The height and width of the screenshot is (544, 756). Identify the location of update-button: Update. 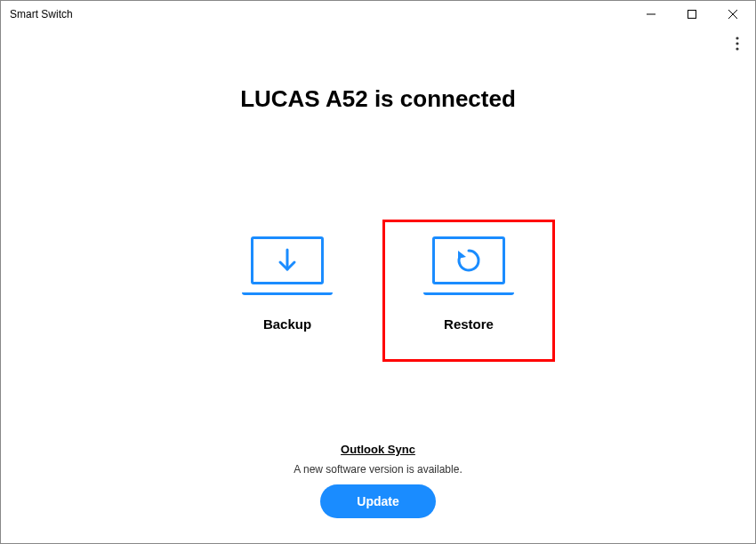
(378, 501).